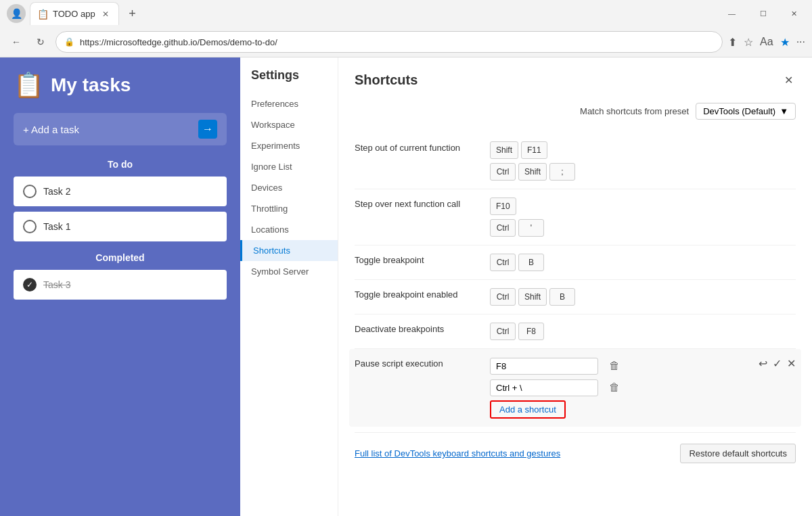 This screenshot has height=516, width=812. Describe the element at coordinates (643, 331) in the screenshot. I see `shortcut-keys-deactivate-bp: CtrlF8` at that location.